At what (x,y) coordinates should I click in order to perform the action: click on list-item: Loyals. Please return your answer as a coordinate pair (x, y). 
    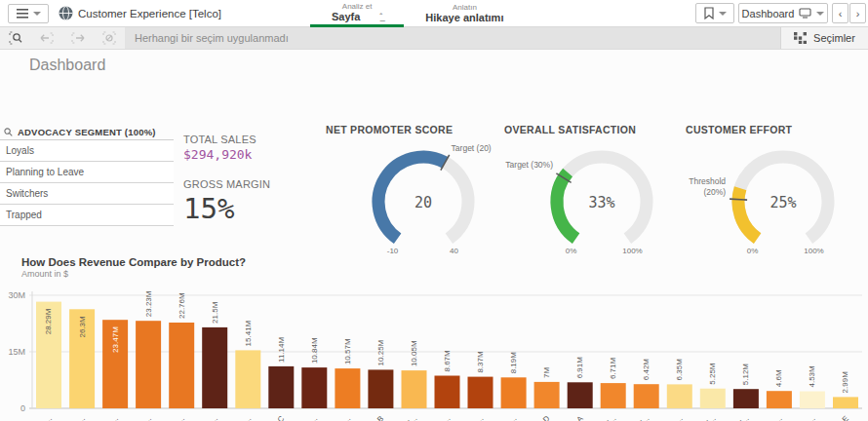
    Looking at the image, I should click on (87, 151).